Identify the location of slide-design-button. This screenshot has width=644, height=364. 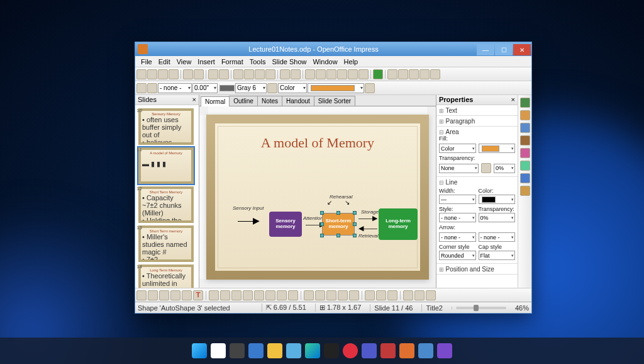
(403, 74).